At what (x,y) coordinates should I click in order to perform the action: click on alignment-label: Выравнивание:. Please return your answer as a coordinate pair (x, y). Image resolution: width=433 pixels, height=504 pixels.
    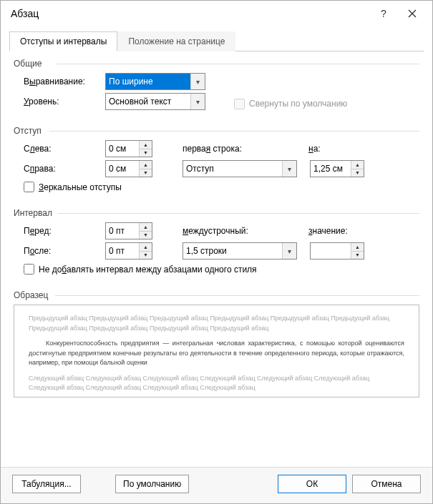
    Looking at the image, I should click on (62, 81).